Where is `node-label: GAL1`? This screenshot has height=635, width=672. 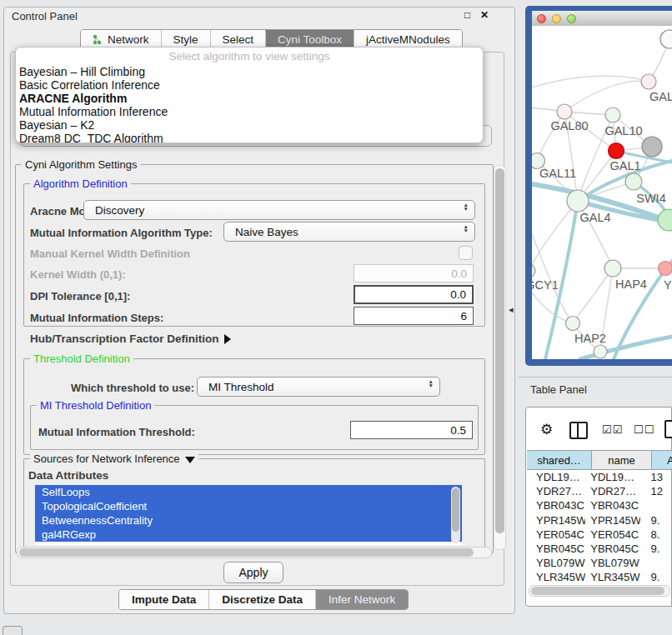 node-label: GAL1 is located at coordinates (625, 166).